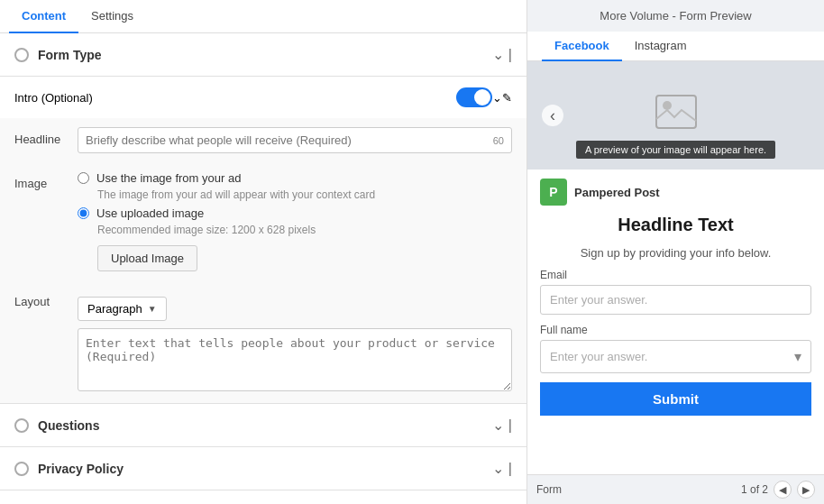  I want to click on email-field-label: Email, so click(676, 275).